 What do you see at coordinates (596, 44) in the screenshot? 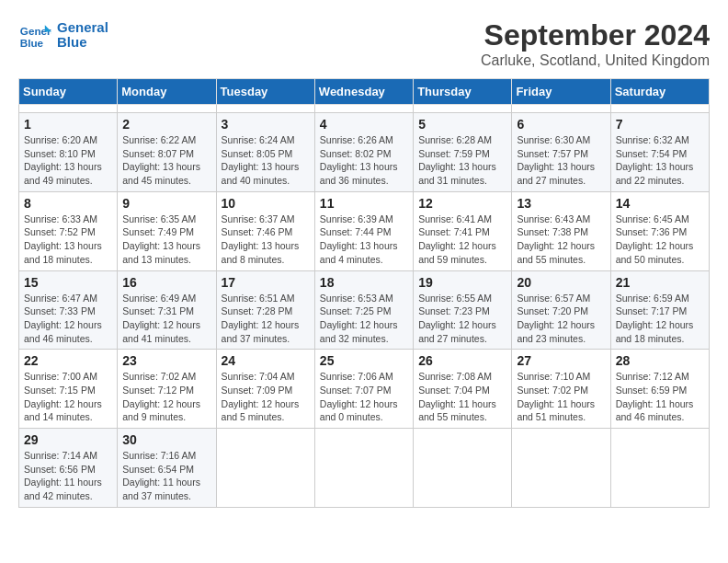
I see `title-block: September 2024 Carluke, Scotland, United…` at bounding box center [596, 44].